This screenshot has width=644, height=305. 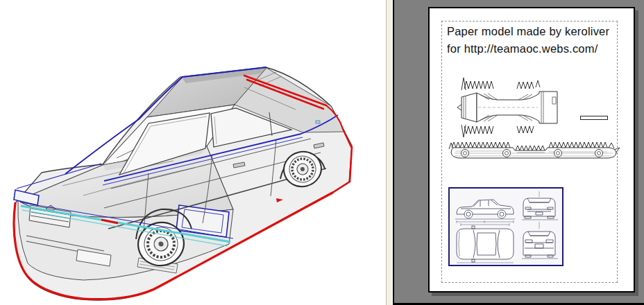 I want to click on blueprint-image, so click(x=506, y=227).